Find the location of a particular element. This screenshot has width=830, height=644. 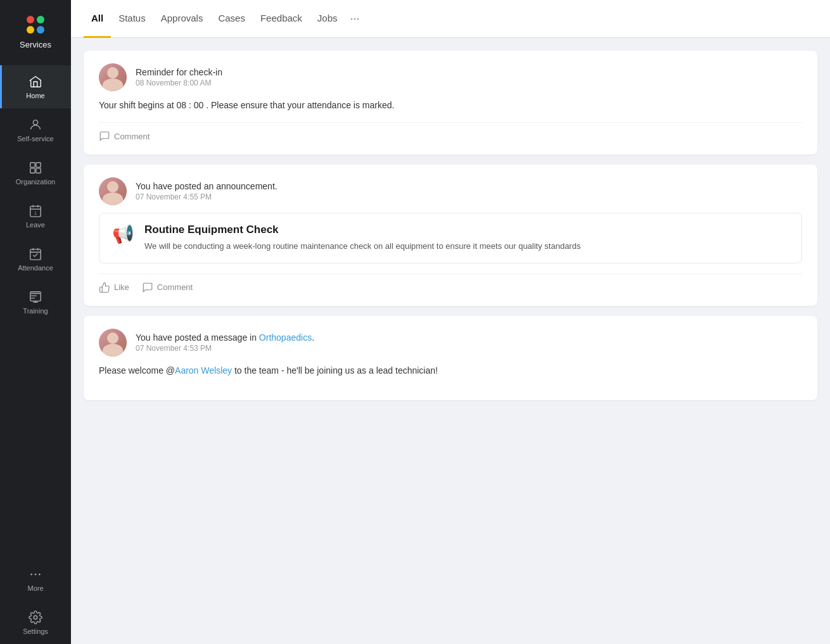

sidebar-self-service-label: Self-service is located at coordinates (35, 139).